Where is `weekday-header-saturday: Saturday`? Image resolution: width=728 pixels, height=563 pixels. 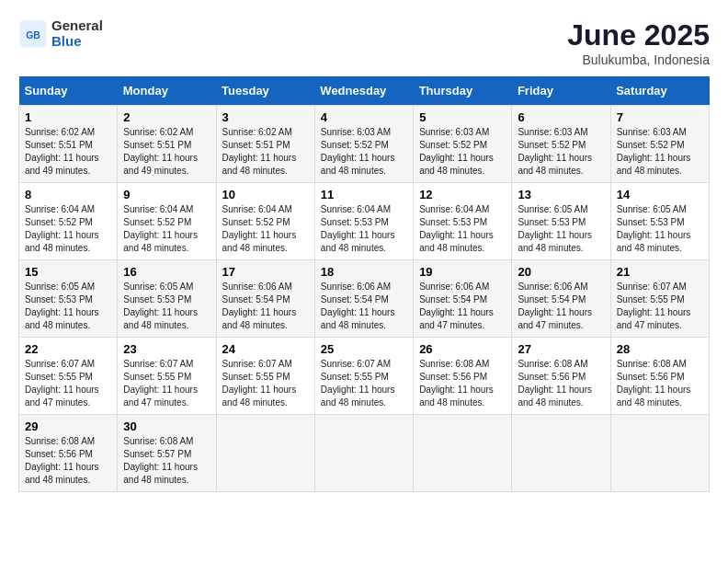 weekday-header-saturday: Saturday is located at coordinates (660, 91).